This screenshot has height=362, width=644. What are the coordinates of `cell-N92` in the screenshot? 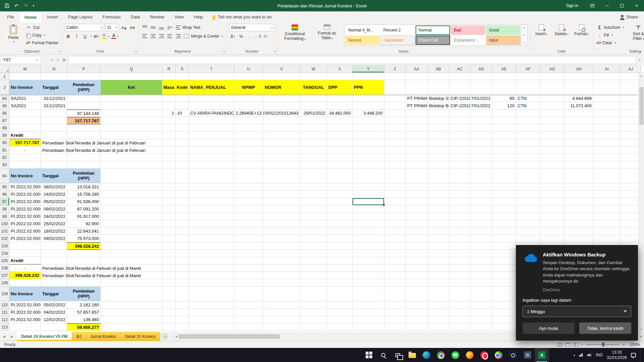 It's located at (54, 158).